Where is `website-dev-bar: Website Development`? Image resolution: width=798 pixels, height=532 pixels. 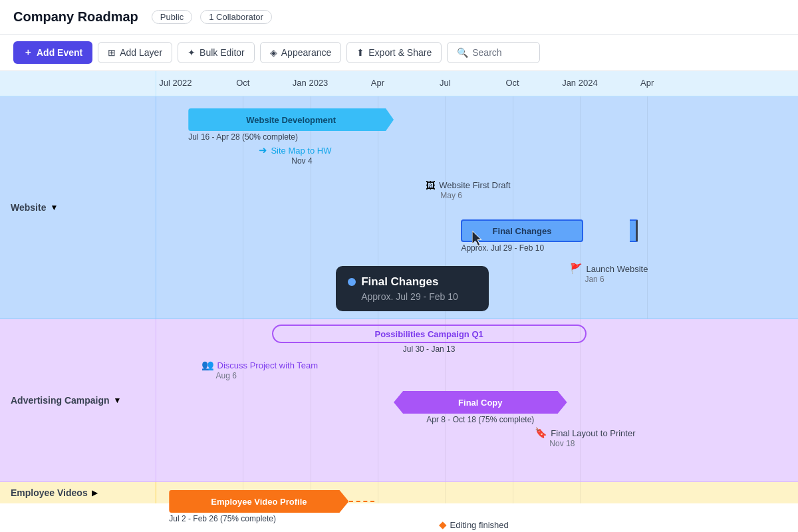
website-dev-bar: Website Development is located at coordinates (291, 120).